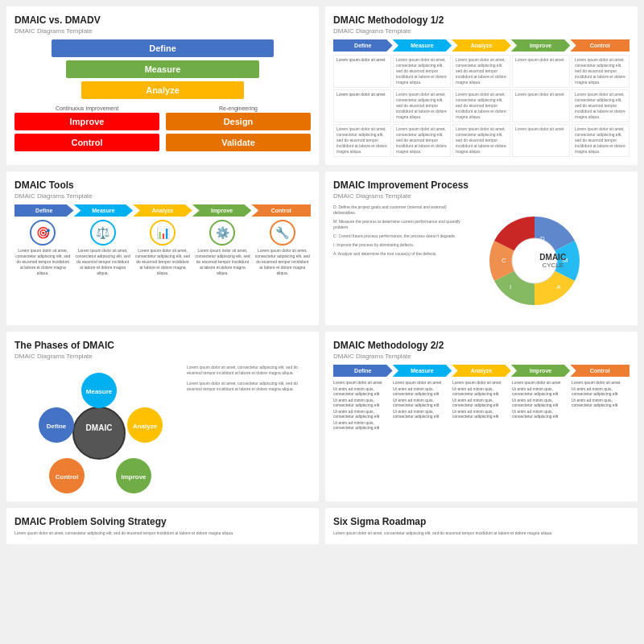 The image size is (644, 644). What do you see at coordinates (222, 248) in the screenshot?
I see `tool-improve-col: ⚙️ Lorem ipsum dolor sit amet, consectet…` at bounding box center [222, 248].